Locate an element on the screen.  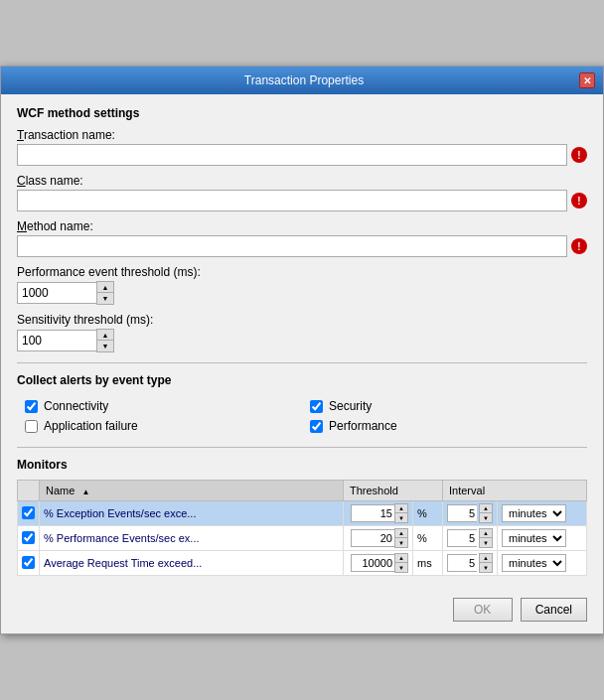
performance-checkbox is located at coordinates (316, 427).